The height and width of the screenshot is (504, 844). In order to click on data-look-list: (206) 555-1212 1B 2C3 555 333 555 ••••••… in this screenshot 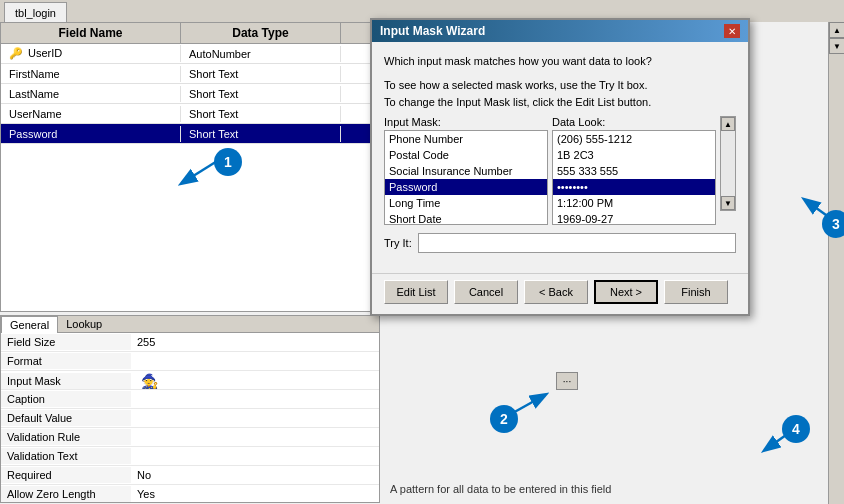, I will do `click(634, 178)`.